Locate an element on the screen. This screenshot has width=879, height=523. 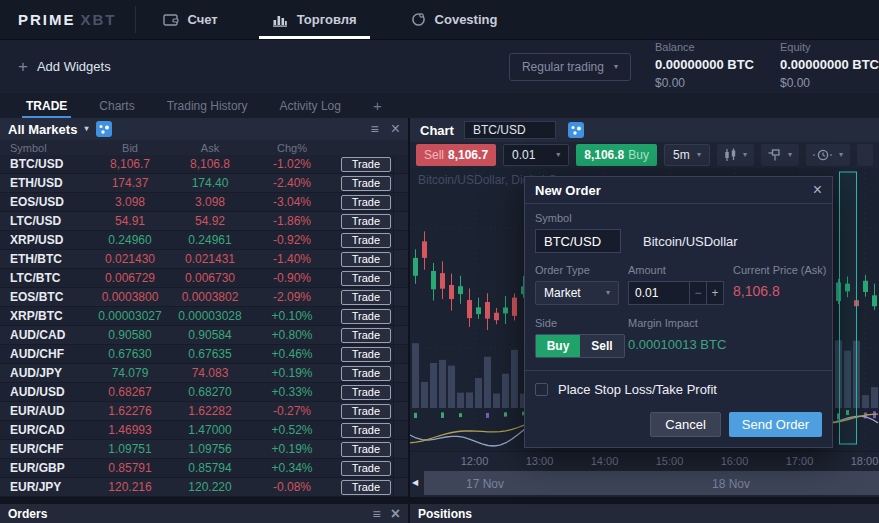
chart-symbol-input is located at coordinates (510, 130).